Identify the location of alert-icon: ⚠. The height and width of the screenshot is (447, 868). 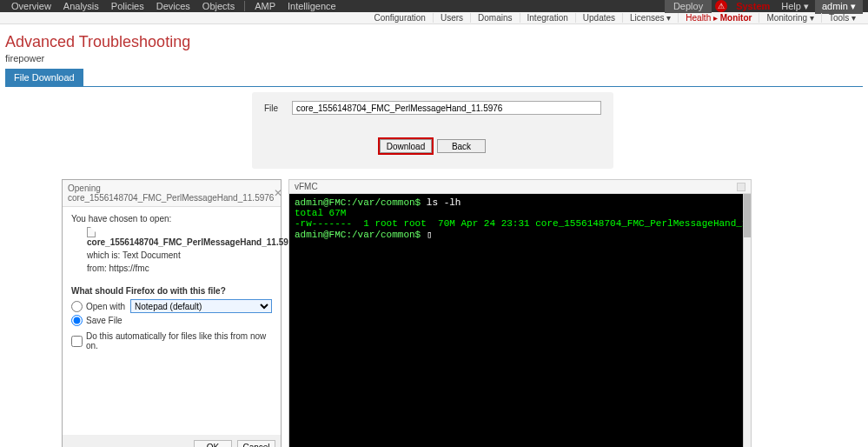
(721, 6).